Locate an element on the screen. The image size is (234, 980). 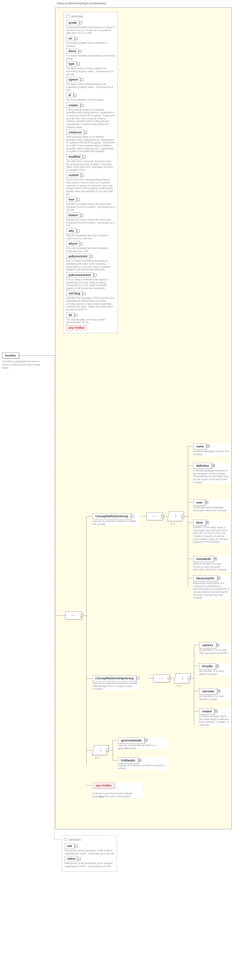
any-other-element: any ##other 0..∞ Extension point for pro… is located at coordinates (118, 790).